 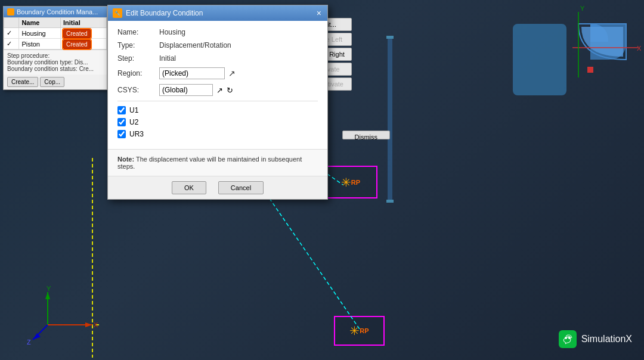 What do you see at coordinates (354, 331) in the screenshot?
I see `rp-star-lower: ✳` at bounding box center [354, 331].